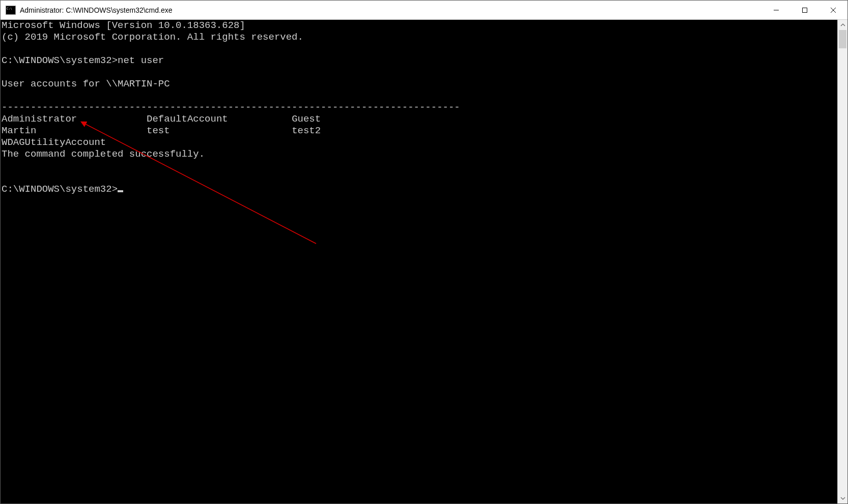 The height and width of the screenshot is (504, 848). What do you see at coordinates (11, 10) in the screenshot?
I see `cmd-icon` at bounding box center [11, 10].